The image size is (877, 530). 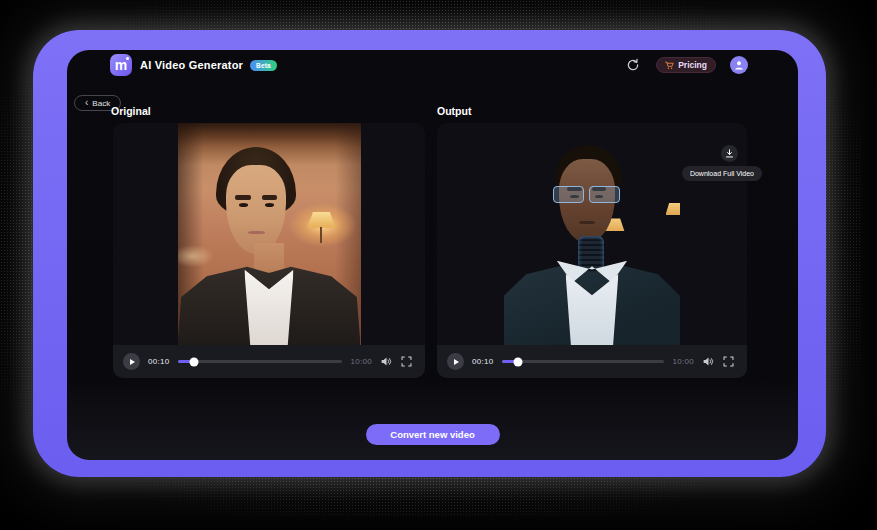 I want to click on wall-lamp, so click(x=321, y=220).